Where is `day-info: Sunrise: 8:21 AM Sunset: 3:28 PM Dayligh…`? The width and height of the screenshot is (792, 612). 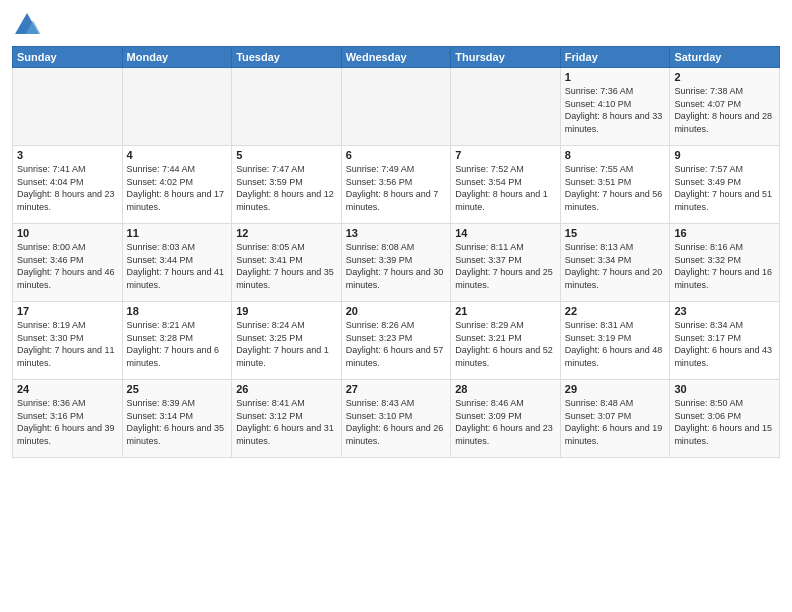
day-info: Sunrise: 8:21 AM Sunset: 3:28 PM Dayligh… is located at coordinates (178, 344).